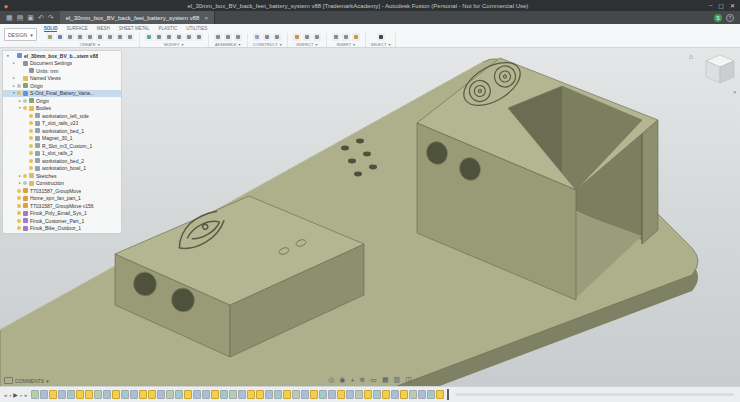  What do you see at coordinates (174, 44) in the screenshot?
I see `toolbar-group-label: MODIFY▾` at bounding box center [174, 44].